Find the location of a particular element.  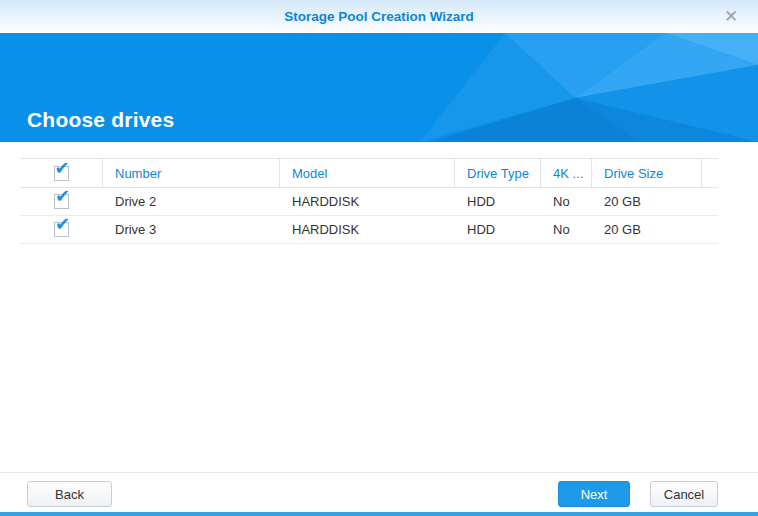

window-title: Storage Pool Creation Wizard is located at coordinates (379, 16).